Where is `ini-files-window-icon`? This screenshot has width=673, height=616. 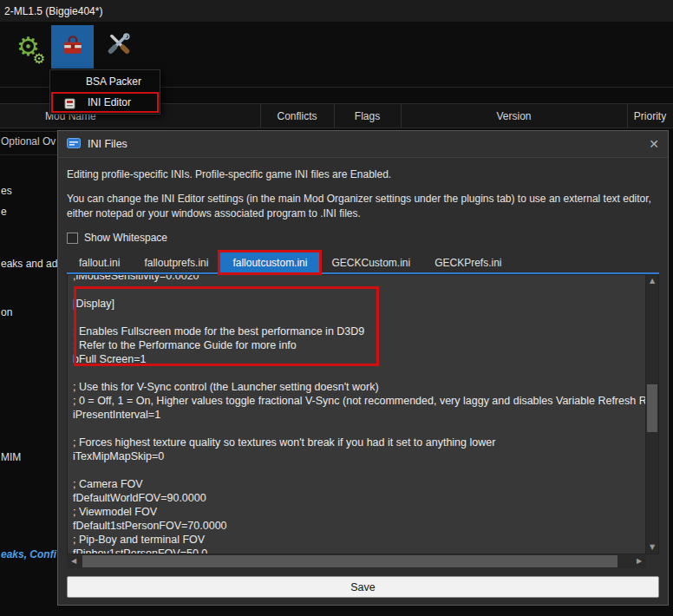 ini-files-window-icon is located at coordinates (74, 144).